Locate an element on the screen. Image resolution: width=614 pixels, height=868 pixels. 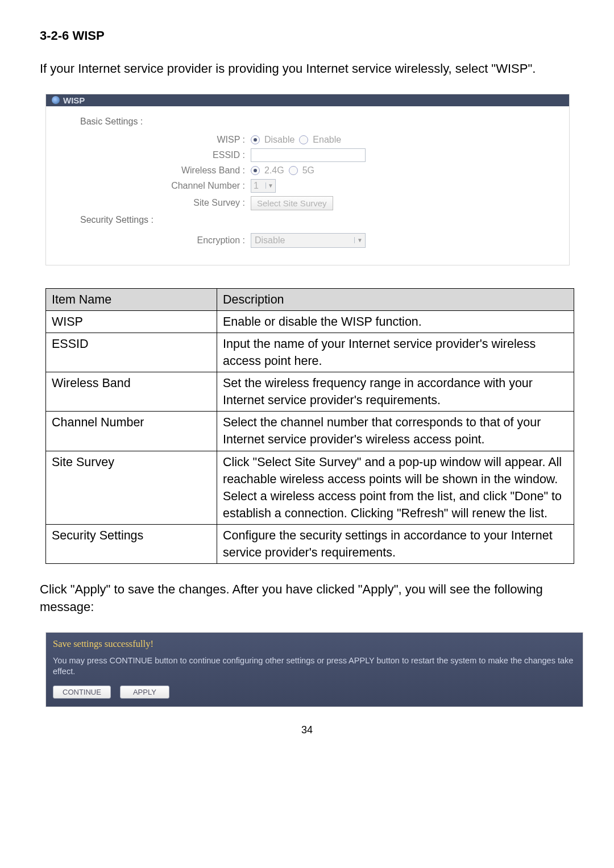
table-row: ESSID Input the name of your Internet se… is located at coordinates (310, 352).